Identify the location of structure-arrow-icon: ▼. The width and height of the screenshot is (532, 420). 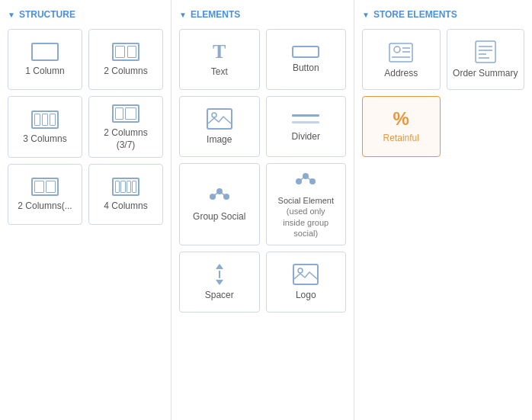
(11, 15).